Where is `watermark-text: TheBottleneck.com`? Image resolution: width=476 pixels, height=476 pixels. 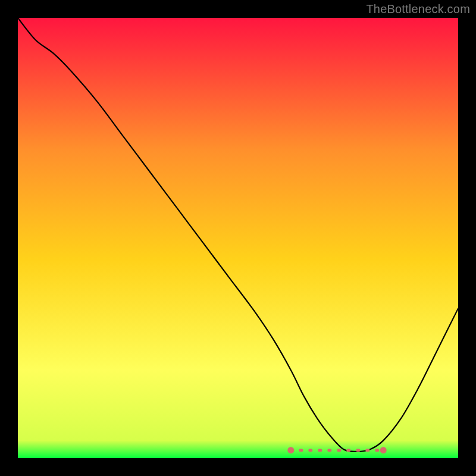 watermark-text: TheBottleneck.com is located at coordinates (418, 10).